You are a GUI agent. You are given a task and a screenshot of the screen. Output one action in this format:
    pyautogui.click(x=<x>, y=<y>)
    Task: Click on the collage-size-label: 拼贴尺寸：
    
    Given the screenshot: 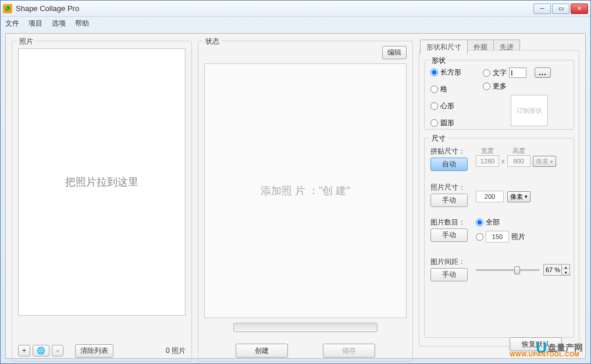 What is the action you would take?
    pyautogui.click(x=449, y=151)
    